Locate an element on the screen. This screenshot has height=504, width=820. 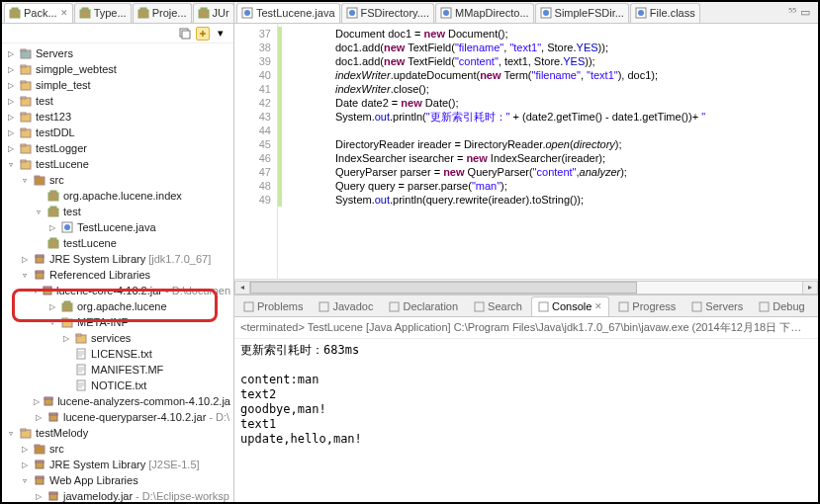
collapse-all-icon is located at coordinates (185, 34).